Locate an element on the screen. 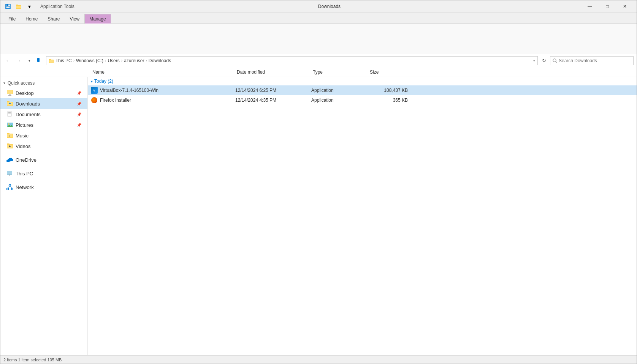 Image resolution: width=637 pixels, height=364 pixels. tab-view: View is located at coordinates (74, 19).